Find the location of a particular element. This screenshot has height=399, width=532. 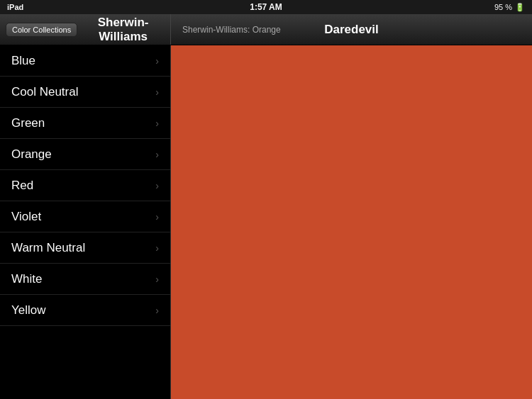

nav-right-section: Sherwin-Williams: Orange Daredevil is located at coordinates (352, 30).